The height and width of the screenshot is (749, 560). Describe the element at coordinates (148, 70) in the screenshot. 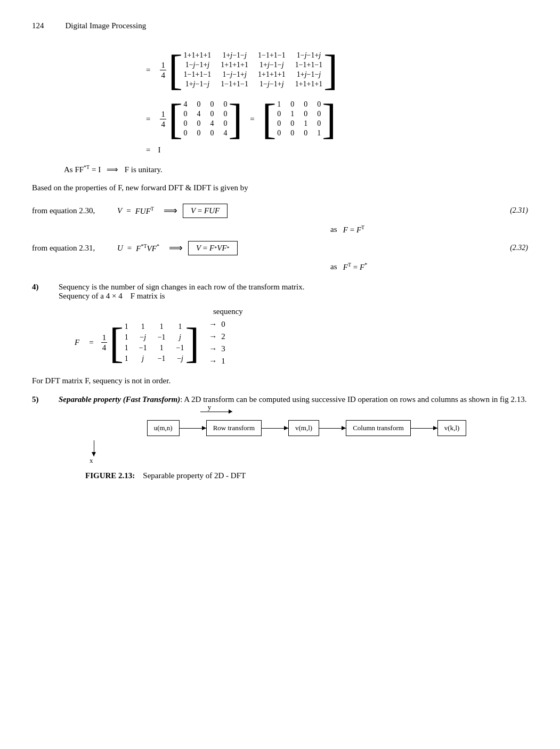

I see `equals-sign-1: =` at that location.